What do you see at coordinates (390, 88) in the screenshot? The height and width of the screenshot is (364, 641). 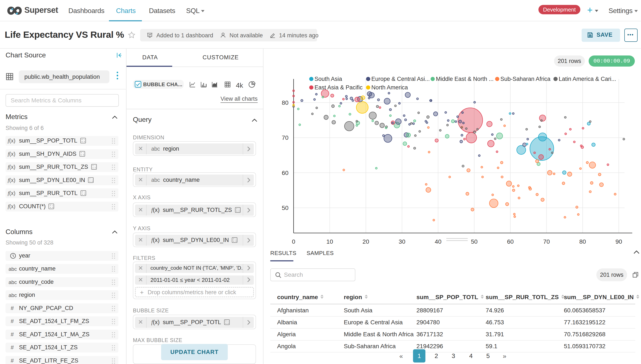 I see `svg-text: North America` at bounding box center [390, 88].